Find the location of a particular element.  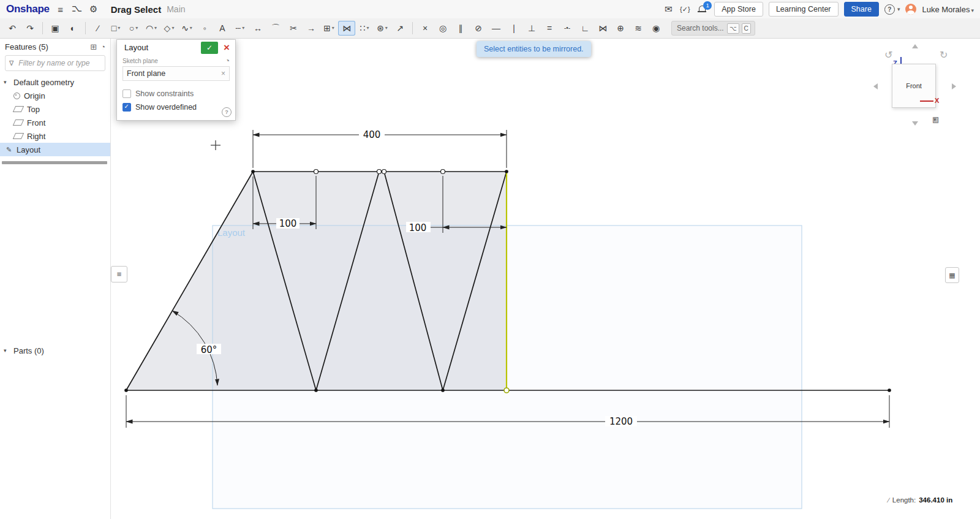

dialog-help-icon: ? is located at coordinates (227, 112).